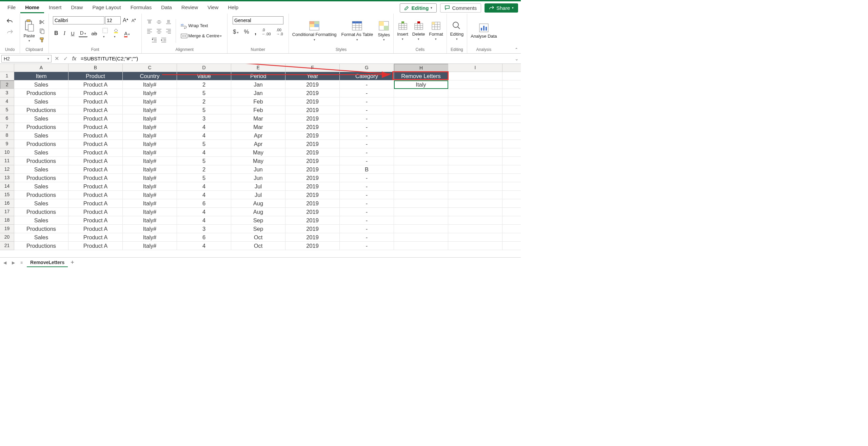 The height and width of the screenshot is (446, 868). Describe the element at coordinates (258, 153) in the screenshot. I see `cell: May` at that location.